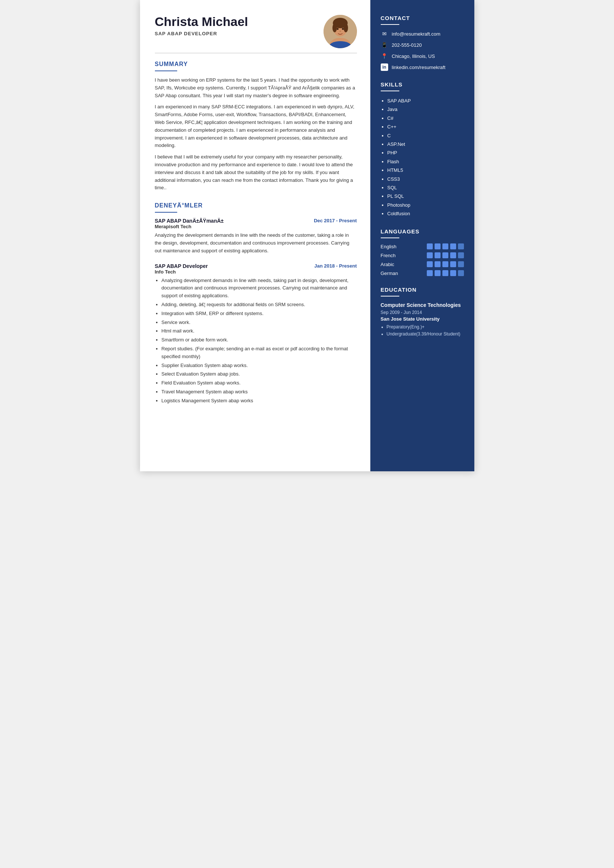  Describe the element at coordinates (407, 45) in the screenshot. I see `contact-phone-text: 202-555-0120` at that location.